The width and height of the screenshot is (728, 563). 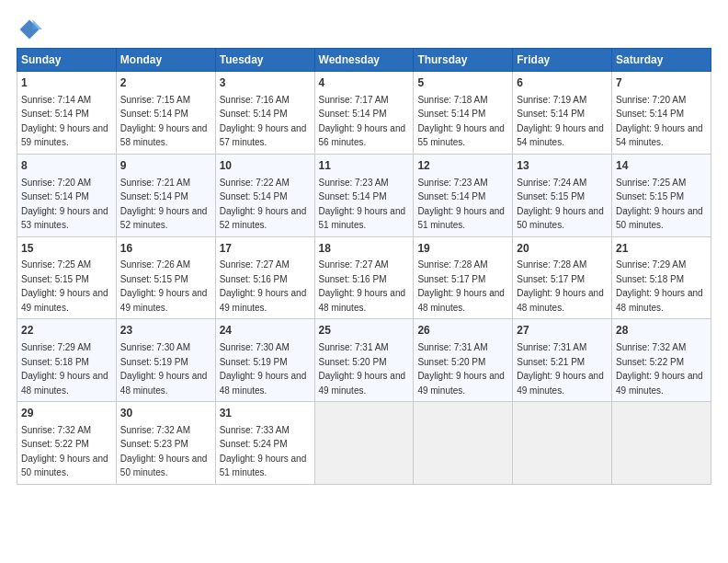 I want to click on day-cell: 29Sunrise: 7:32 AMSunset: 5:22 PMDayligh…, so click(x=67, y=443).